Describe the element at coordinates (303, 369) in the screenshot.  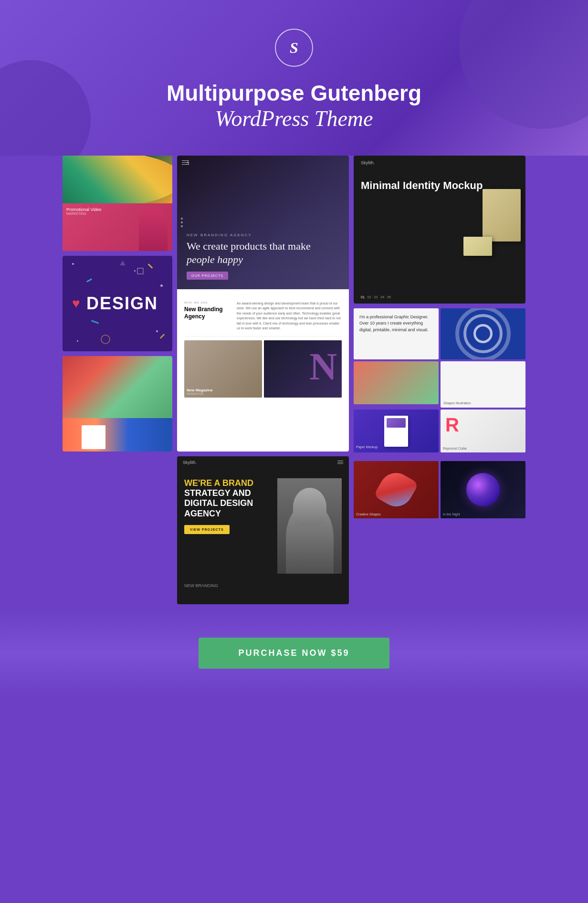
I see `center-img-person: N` at that location.